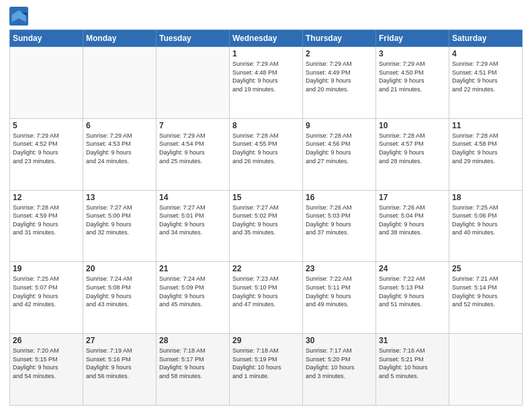 The width and height of the screenshot is (532, 411). Describe the element at coordinates (193, 269) in the screenshot. I see `day-number: 21` at that location.